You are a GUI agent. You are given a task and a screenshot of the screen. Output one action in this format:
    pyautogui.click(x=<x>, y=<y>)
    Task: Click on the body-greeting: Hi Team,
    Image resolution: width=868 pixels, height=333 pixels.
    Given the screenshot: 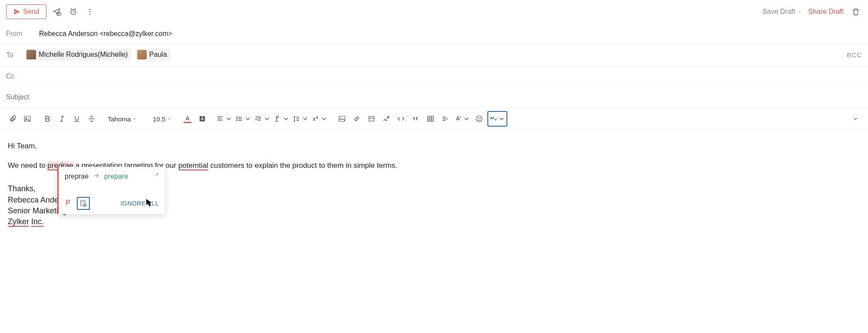 What is the action you would take?
    pyautogui.click(x=434, y=146)
    